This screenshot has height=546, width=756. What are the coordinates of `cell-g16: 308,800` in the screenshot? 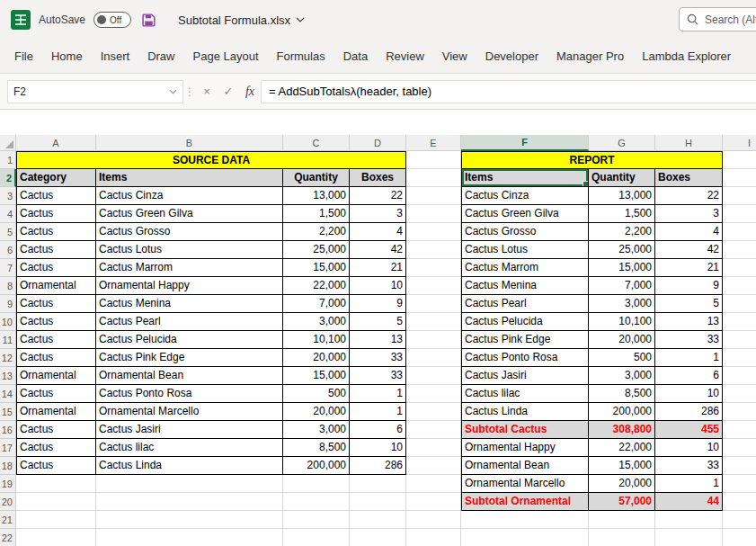 It's located at (622, 430).